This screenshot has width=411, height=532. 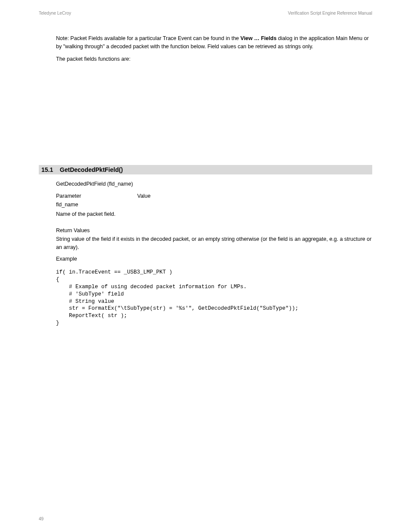 I want to click on section-title: GetDecodedPktField(), so click(x=91, y=170).